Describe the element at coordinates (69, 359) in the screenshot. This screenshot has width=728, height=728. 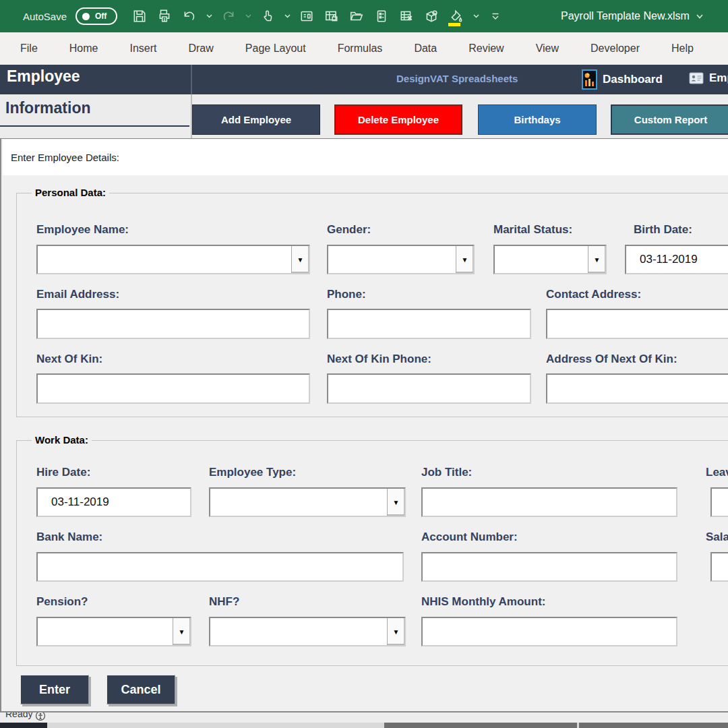
I see `next-of-kin-label: Next Of Kin:` at that location.